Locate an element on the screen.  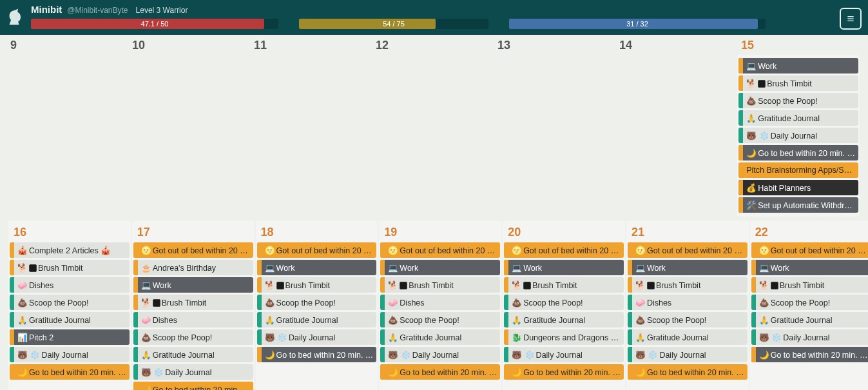
task-label: 🧼Dishes is located at coordinates (690, 303).